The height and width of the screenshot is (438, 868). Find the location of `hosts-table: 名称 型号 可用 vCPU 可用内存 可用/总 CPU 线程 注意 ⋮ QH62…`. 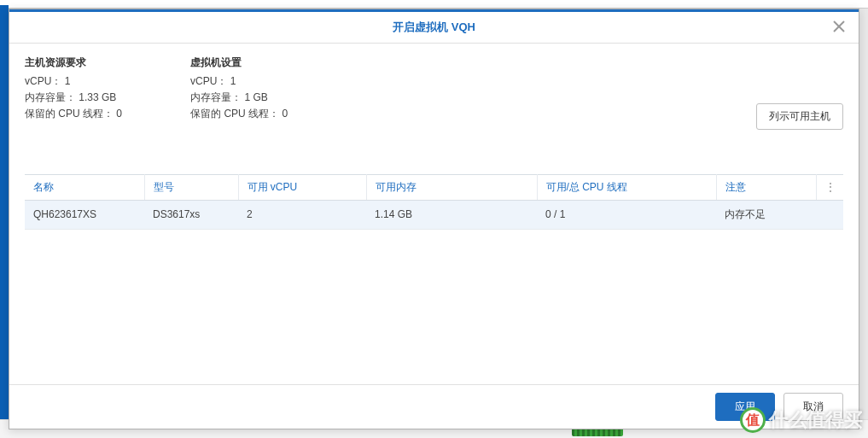

hosts-table: 名称 型号 可用 vCPU 可用内存 可用/总 CPU 线程 注意 ⋮ QH62… is located at coordinates (434, 201).